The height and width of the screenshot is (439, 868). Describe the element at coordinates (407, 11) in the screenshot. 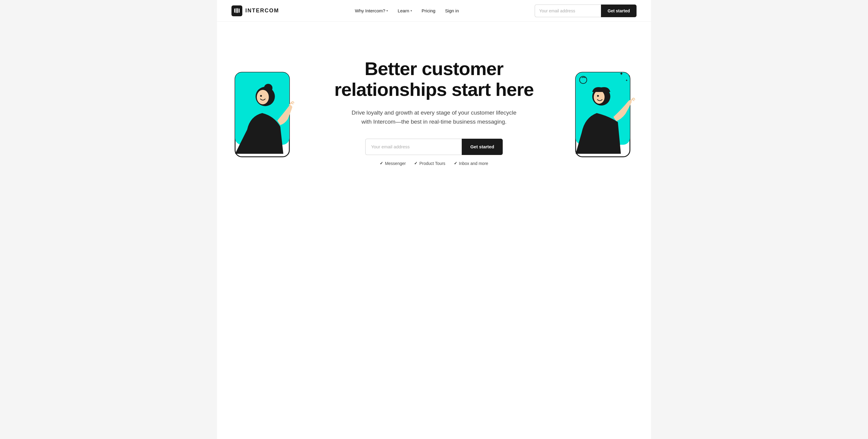

I see `navbar-links: Why Intercom? ▾ Learn ▾ Pricing Sign in` at that location.